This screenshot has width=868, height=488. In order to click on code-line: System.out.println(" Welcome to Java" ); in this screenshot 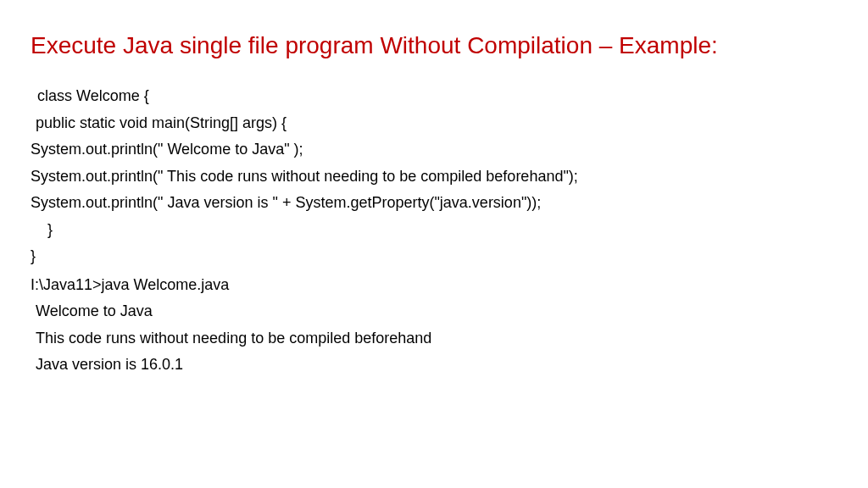, I will do `click(434, 150)`.